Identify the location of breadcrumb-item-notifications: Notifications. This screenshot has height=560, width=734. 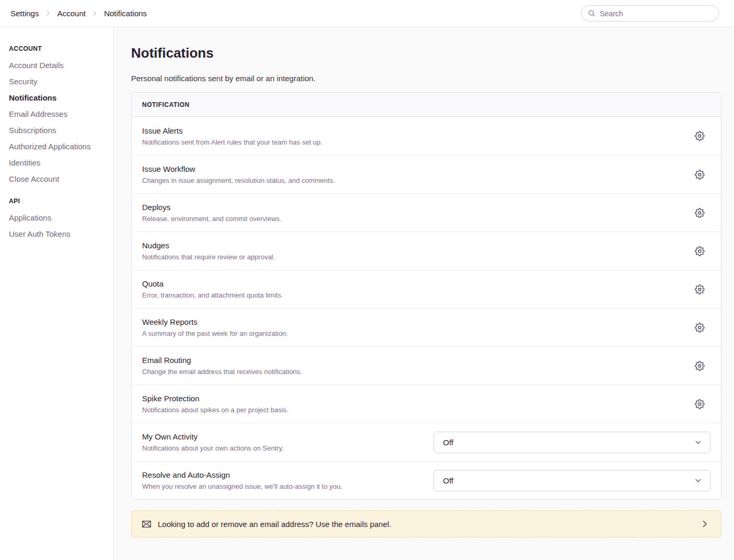
(125, 14).